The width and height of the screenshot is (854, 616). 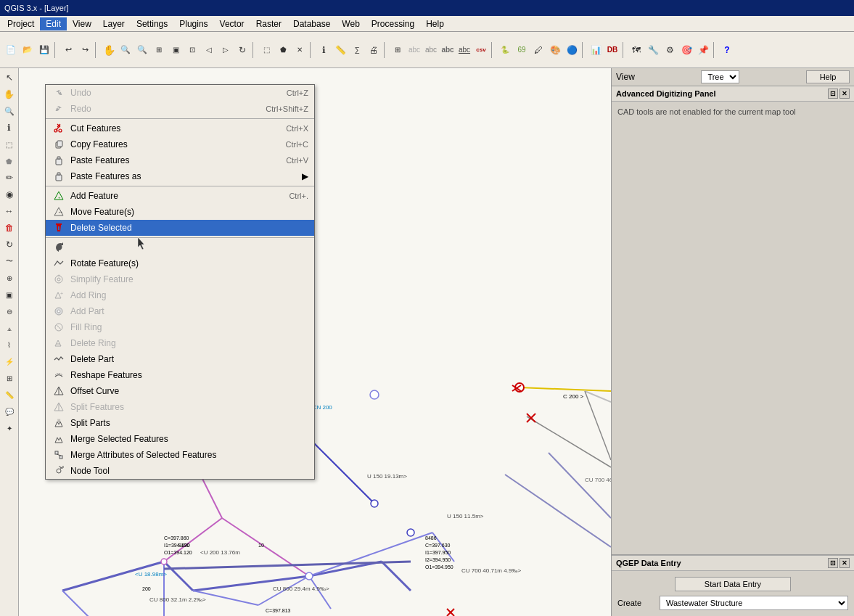 What do you see at coordinates (180, 407) in the screenshot?
I see `menu-item-split-parts: Split Features` at bounding box center [180, 407].